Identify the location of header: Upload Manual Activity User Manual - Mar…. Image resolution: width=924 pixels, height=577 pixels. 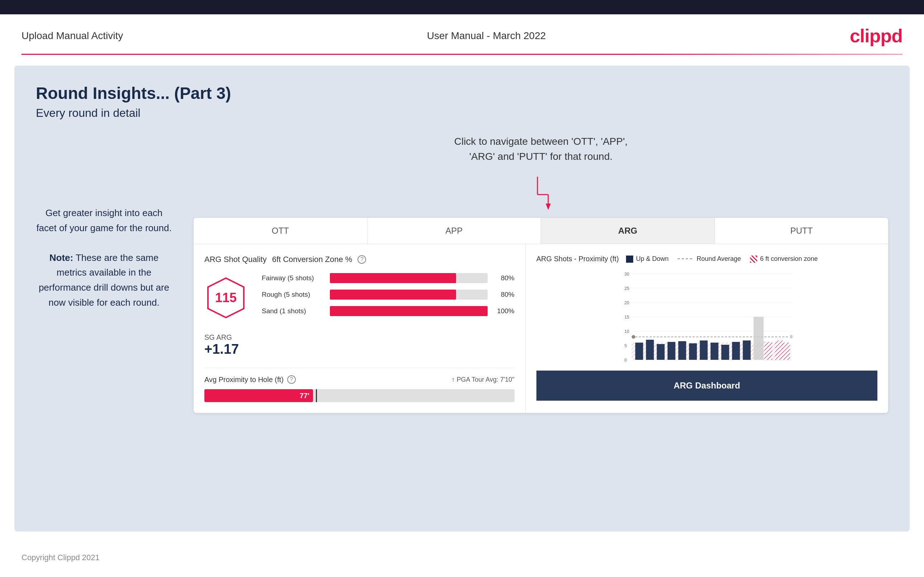
(462, 34).